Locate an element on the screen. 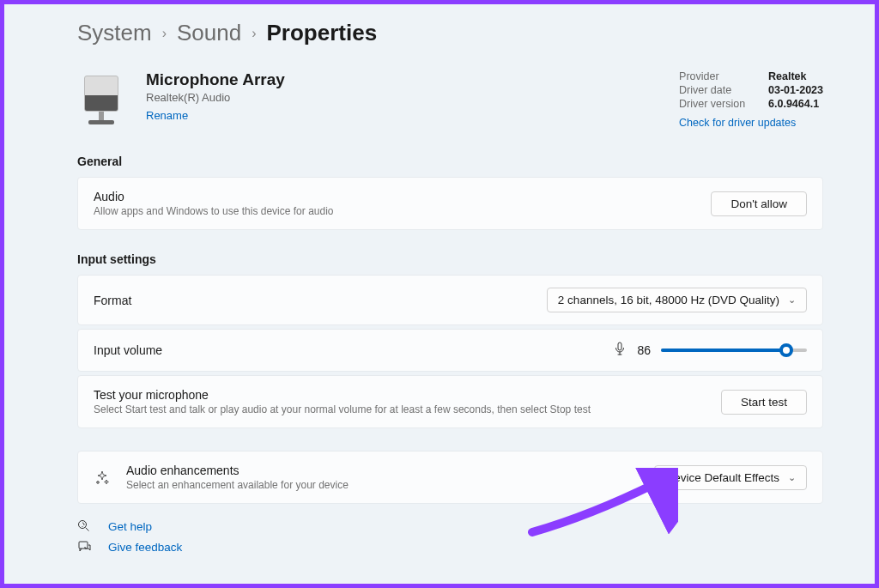 This screenshot has width=879, height=588. test-microphone-card: Test your microphone Select Start test a… is located at coordinates (450, 402).